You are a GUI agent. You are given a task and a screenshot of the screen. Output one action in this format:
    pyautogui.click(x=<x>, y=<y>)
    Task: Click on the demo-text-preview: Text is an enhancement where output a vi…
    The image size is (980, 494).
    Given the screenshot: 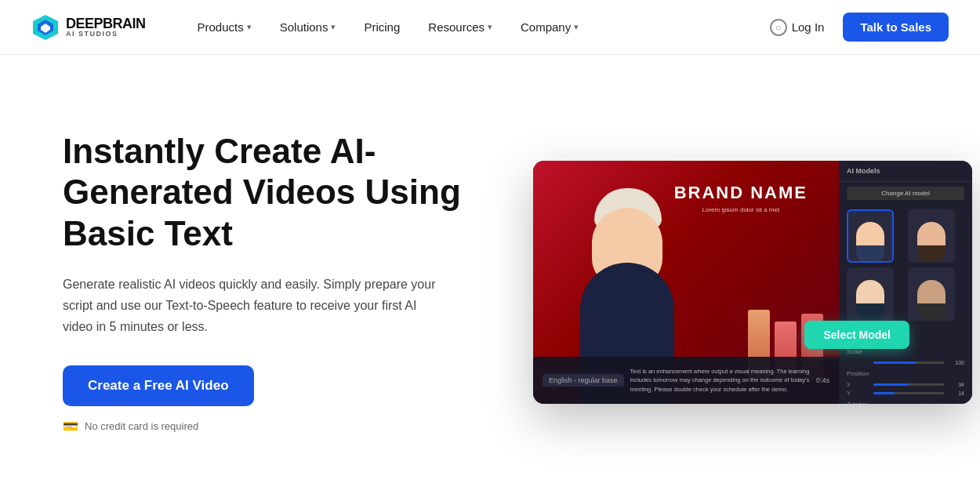 What is the action you would take?
    pyautogui.click(x=720, y=380)
    